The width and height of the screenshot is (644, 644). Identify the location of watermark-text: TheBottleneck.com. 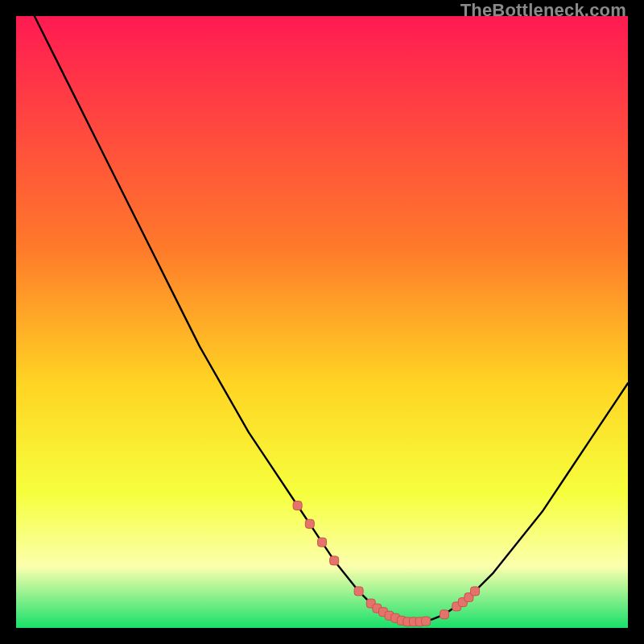
(543, 10).